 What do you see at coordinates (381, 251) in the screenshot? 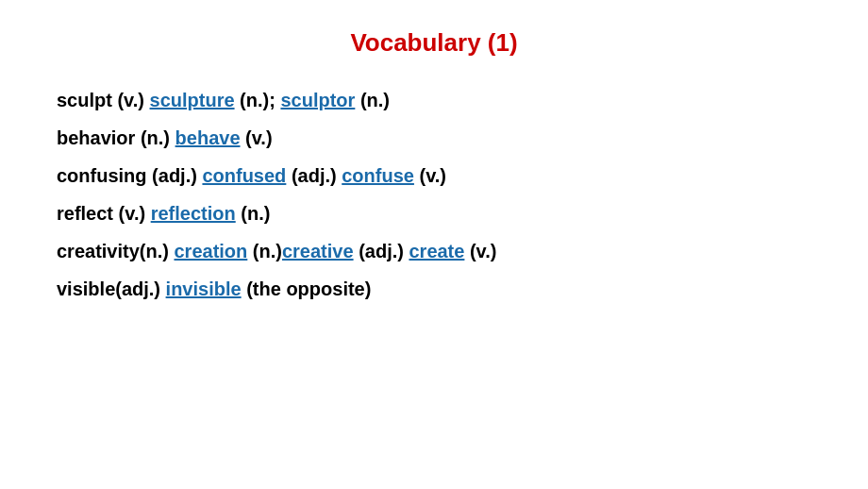
I see `vocab-text-5-4: (adj.)` at bounding box center [381, 251].